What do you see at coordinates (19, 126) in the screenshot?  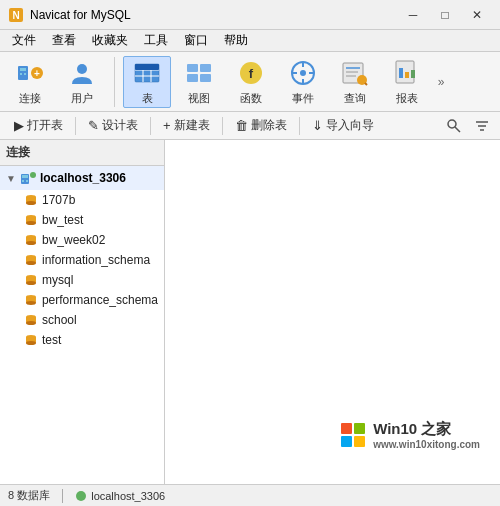 I see `open-table-icon: ▶` at bounding box center [19, 126].